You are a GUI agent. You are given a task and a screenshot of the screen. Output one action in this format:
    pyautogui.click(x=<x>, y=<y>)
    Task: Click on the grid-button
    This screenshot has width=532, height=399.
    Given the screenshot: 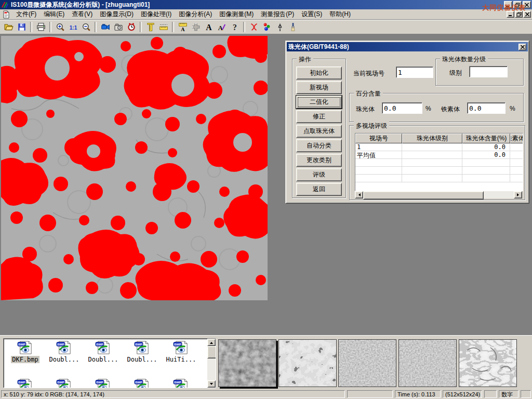 What is the action you would take?
    pyautogui.click(x=195, y=27)
    